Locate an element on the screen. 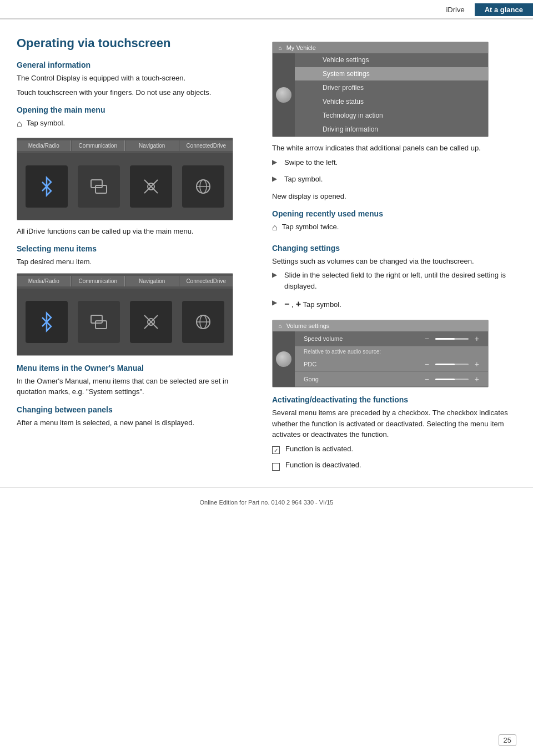  app-icon2-navigation is located at coordinates (151, 322).